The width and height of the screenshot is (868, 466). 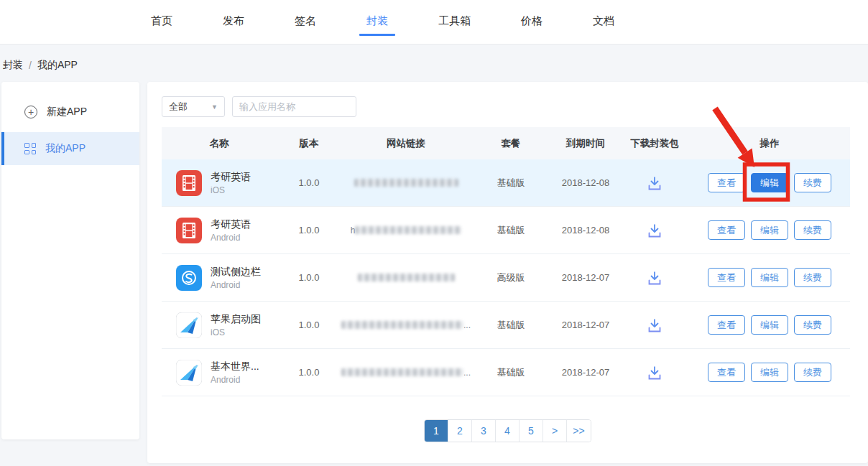 What do you see at coordinates (532, 22) in the screenshot?
I see `nav-item-5: 价格` at bounding box center [532, 22].